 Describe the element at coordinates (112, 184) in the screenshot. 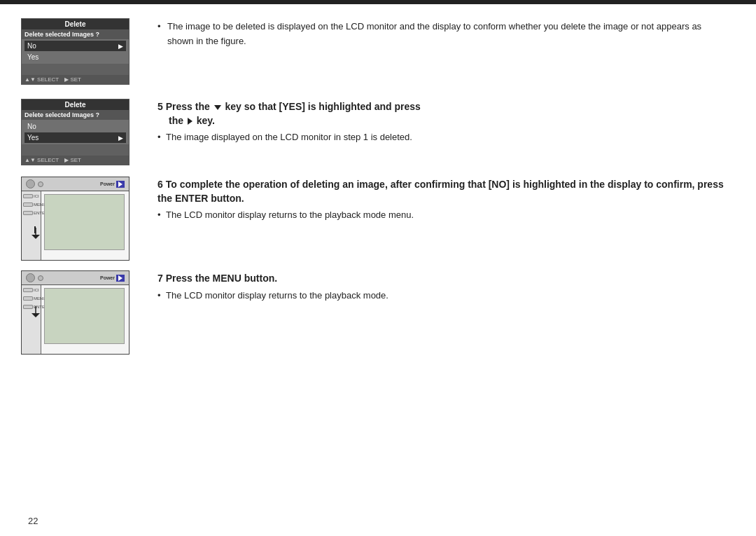

I see `power-area: Power` at that location.